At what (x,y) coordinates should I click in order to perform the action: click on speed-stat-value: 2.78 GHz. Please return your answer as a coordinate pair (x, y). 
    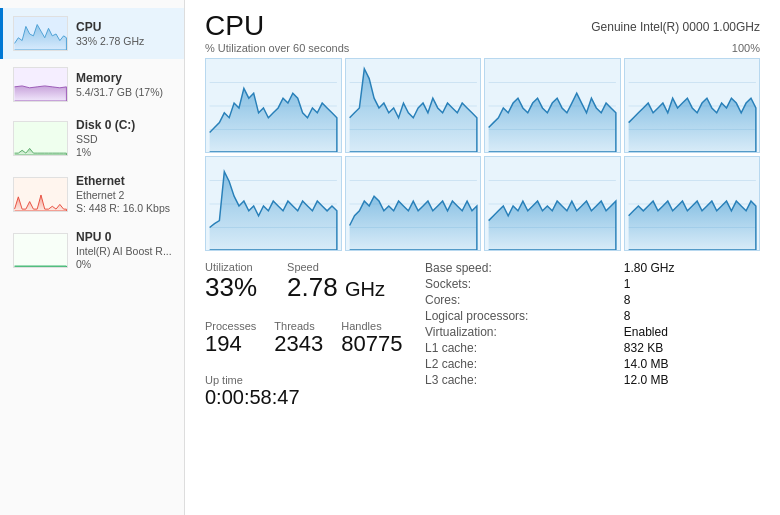
    Looking at the image, I should click on (336, 288).